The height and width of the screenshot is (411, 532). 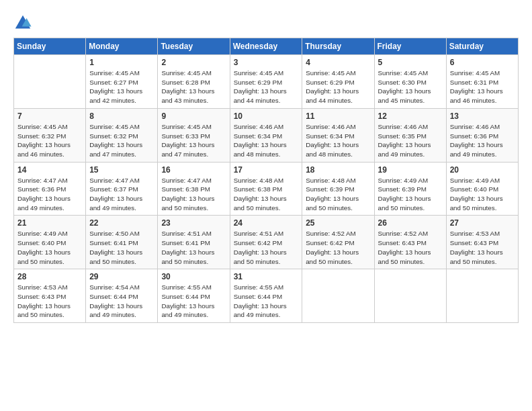 What do you see at coordinates (50, 47) in the screenshot?
I see `header-sunday: Sunday` at bounding box center [50, 47].